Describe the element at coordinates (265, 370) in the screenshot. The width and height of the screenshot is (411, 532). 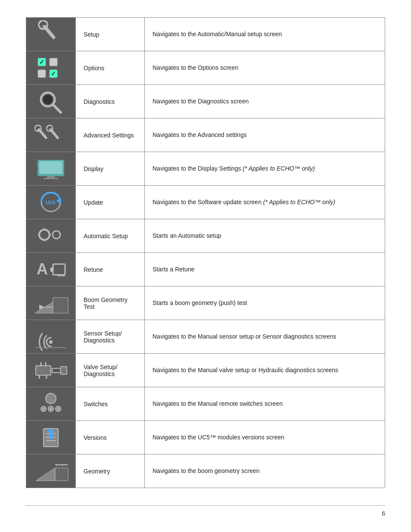
I see `desc-cell-10: Navigates to the Manual valve setup or H…` at that location.